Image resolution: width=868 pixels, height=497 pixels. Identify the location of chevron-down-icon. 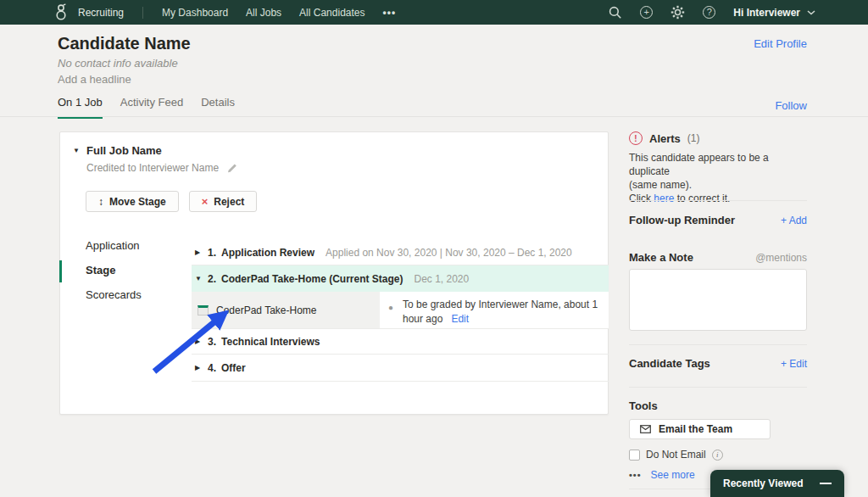
(811, 13).